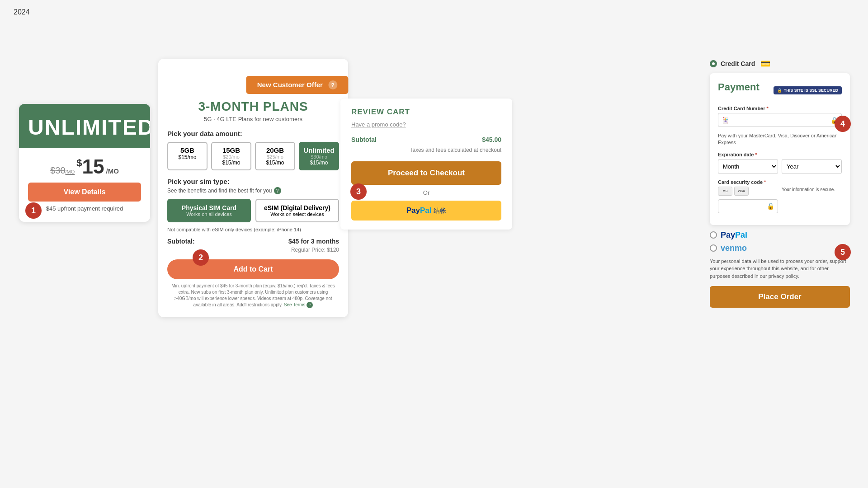 The width and height of the screenshot is (868, 488). Describe the element at coordinates (780, 120) in the screenshot. I see `cc-number-input-wrap: 🃏 🔒` at that location.